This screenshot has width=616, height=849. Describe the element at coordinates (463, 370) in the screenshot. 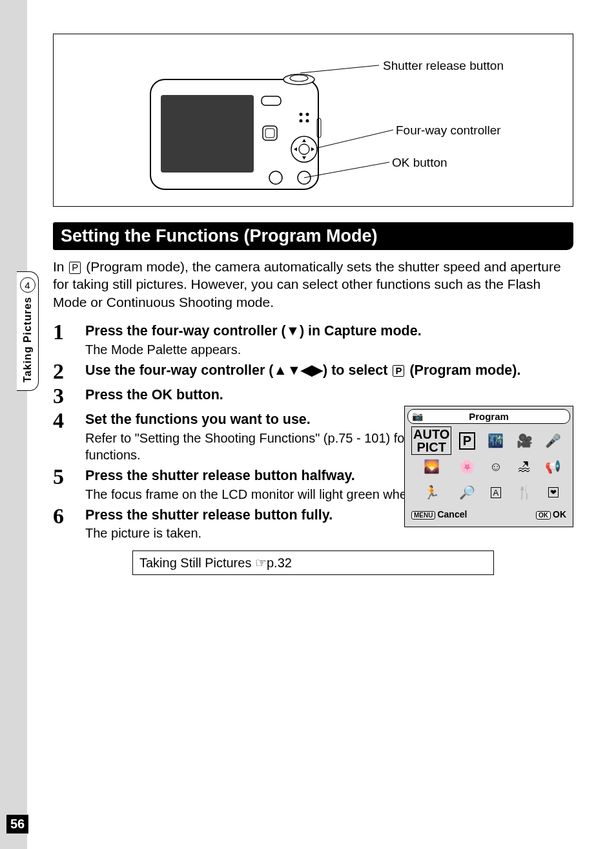

I see `step-title-after: (Program mode).` at that location.